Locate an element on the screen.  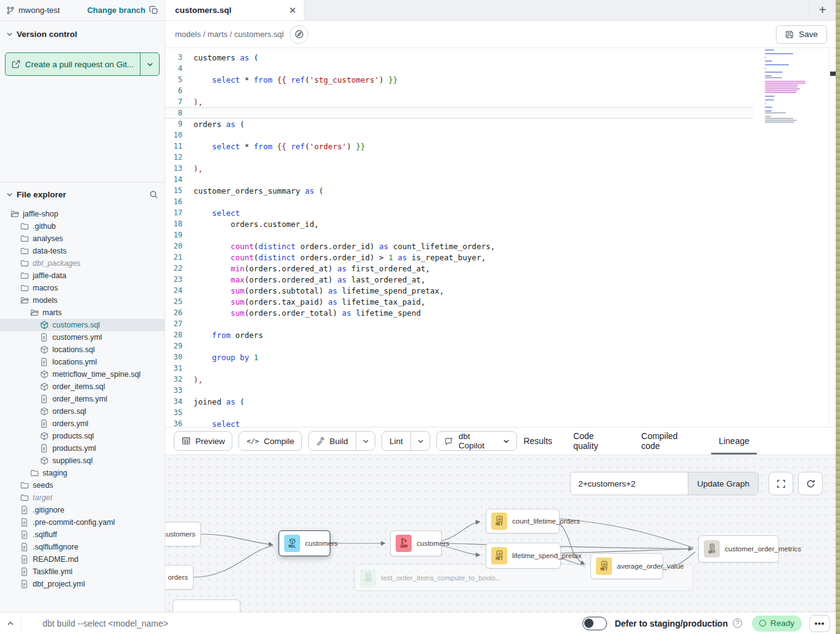
minimap is located at coordinates (786, 86).